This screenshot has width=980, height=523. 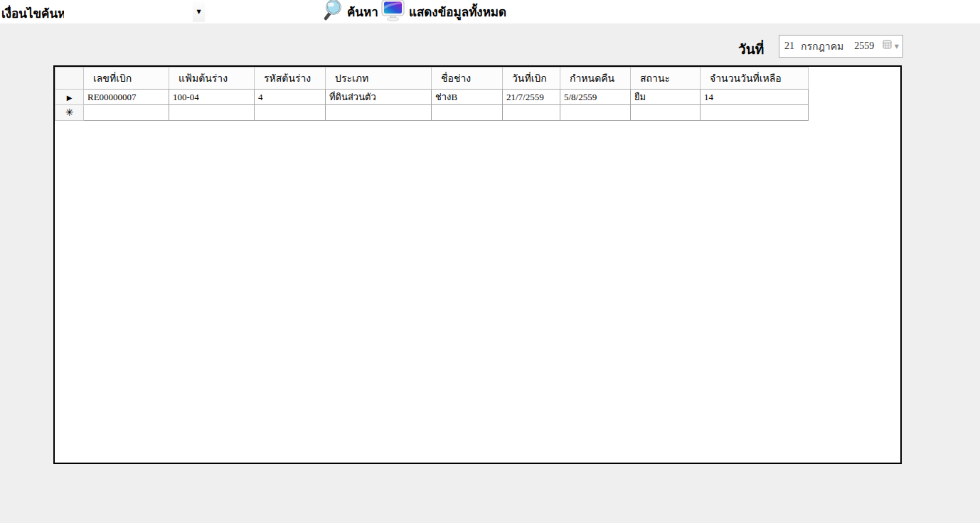 What do you see at coordinates (532, 78) in the screenshot?
I see `column-header: วันที่เบิก` at bounding box center [532, 78].